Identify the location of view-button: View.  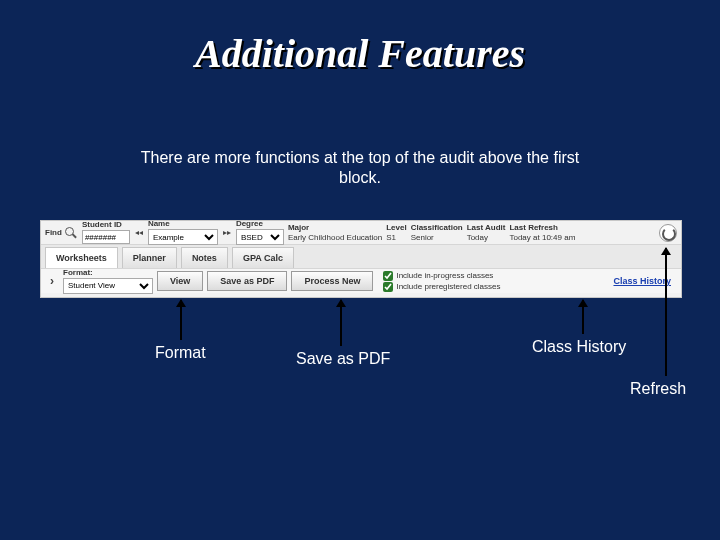
(180, 281).